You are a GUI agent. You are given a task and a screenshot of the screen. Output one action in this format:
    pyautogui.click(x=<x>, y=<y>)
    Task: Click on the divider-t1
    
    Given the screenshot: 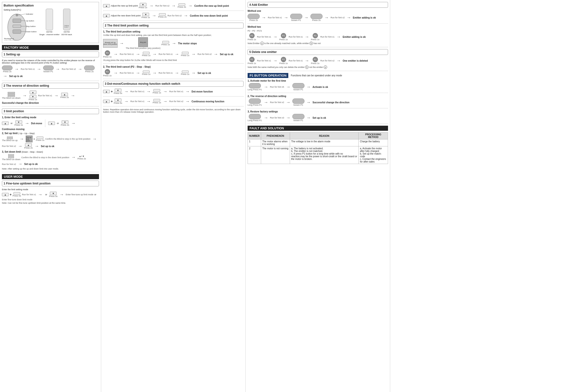 What is the action you would take?
    pyautogui.click(x=173, y=64)
    